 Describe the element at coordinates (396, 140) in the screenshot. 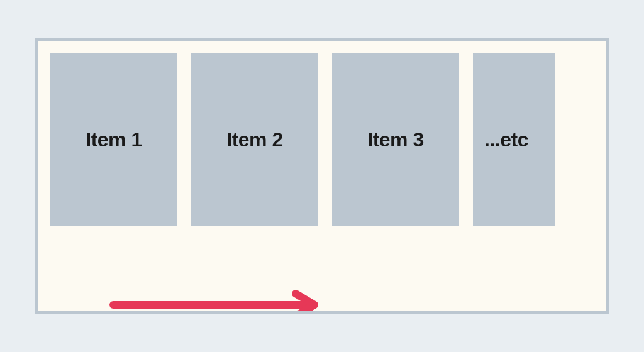

I see `card-item-3: Item 3` at that location.